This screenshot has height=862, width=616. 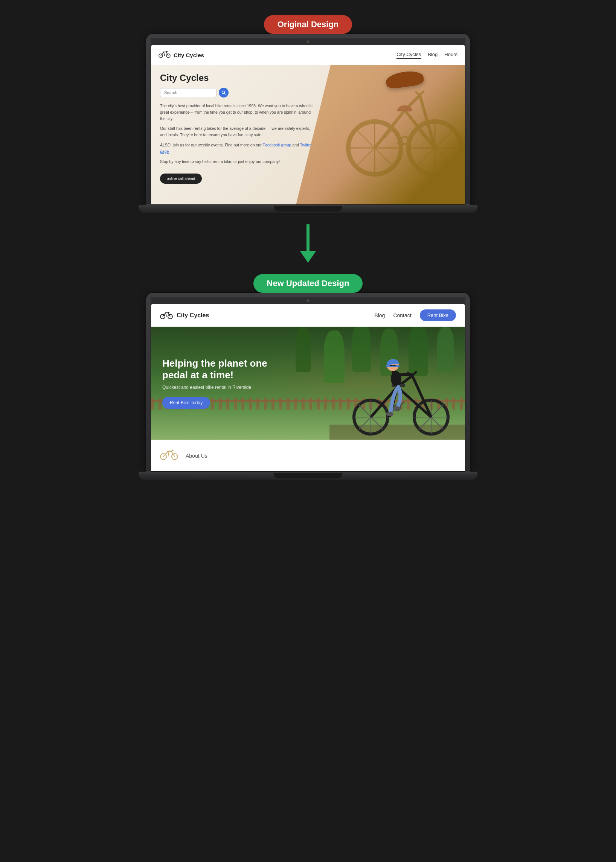 I want to click on new-hero-content: Helping the planet one pedal at a time! …, so click(x=229, y=383).